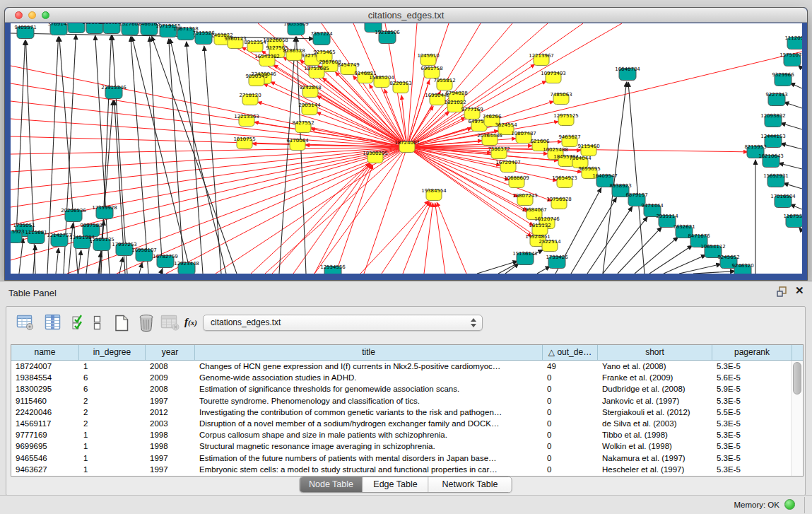 The height and width of the screenshot is (514, 812). What do you see at coordinates (793, 216) in the screenshot?
I see `graph-node-label: 1167533` at bounding box center [793, 216].